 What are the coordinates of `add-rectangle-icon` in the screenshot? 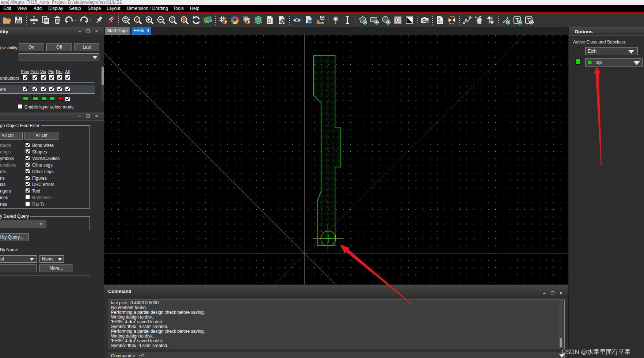 It's located at (374, 20).